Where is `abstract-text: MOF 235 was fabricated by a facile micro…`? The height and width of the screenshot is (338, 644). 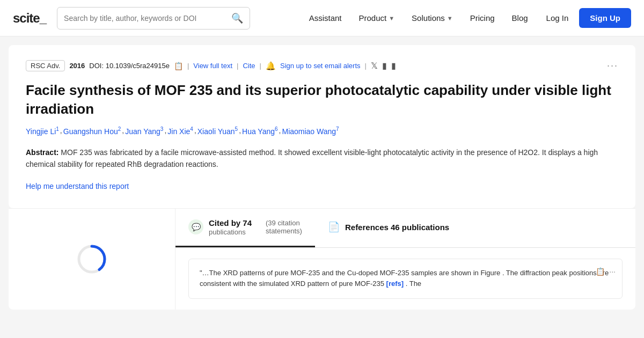
abstract-text: MOF 235 was fabricated by a facile micro… is located at coordinates (312, 158).